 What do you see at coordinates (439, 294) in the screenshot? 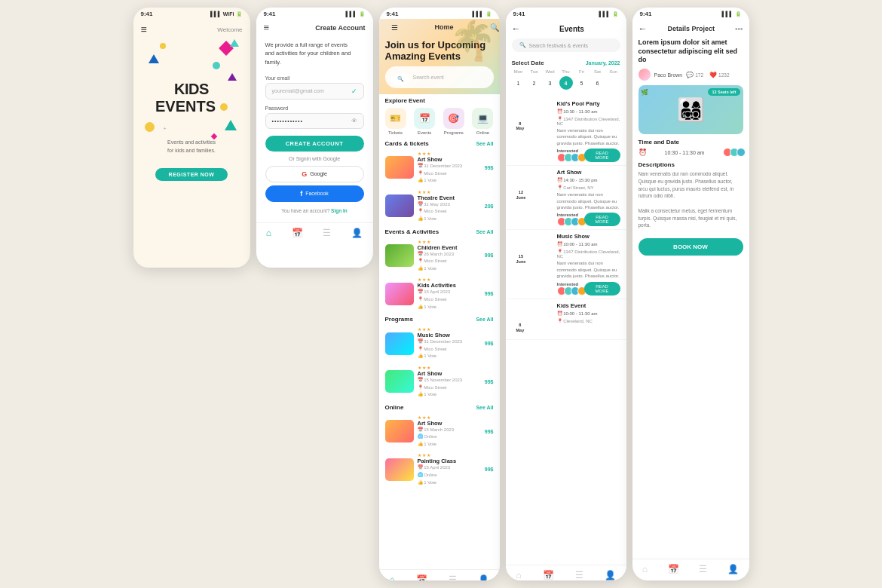
I see `screen-home: 9:41 ▌▌▌ 🔋 ☰ Home 🔍 🌴 Join us for Upcomi…` at bounding box center [439, 294].